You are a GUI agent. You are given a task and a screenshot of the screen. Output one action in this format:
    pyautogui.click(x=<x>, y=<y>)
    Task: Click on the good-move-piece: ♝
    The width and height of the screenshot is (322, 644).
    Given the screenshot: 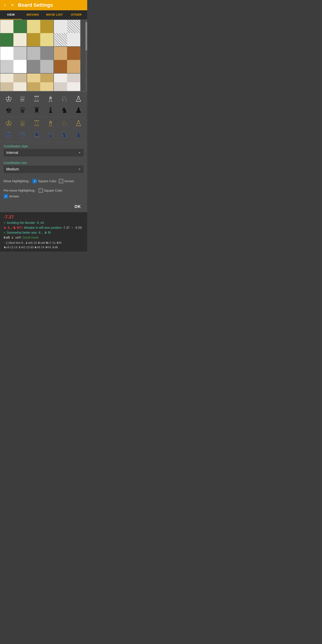 What is the action you would take?
    pyautogui.click(x=12, y=238)
    